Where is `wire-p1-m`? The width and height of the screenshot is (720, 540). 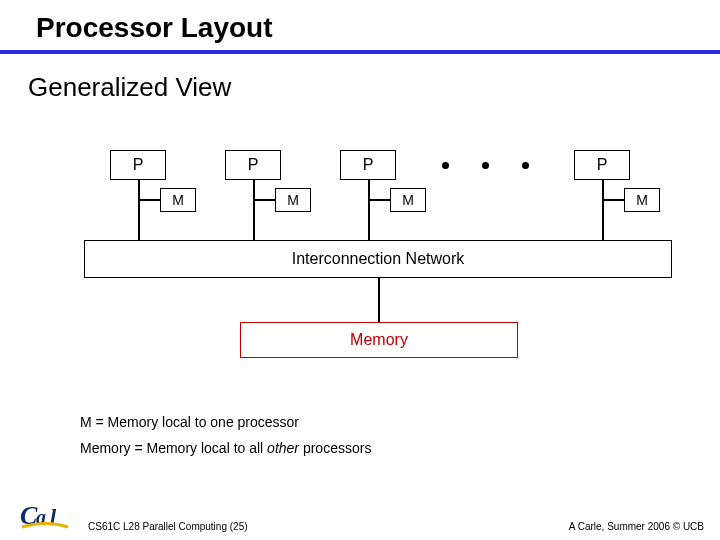
wire-p1-m is located at coordinates (149, 200).